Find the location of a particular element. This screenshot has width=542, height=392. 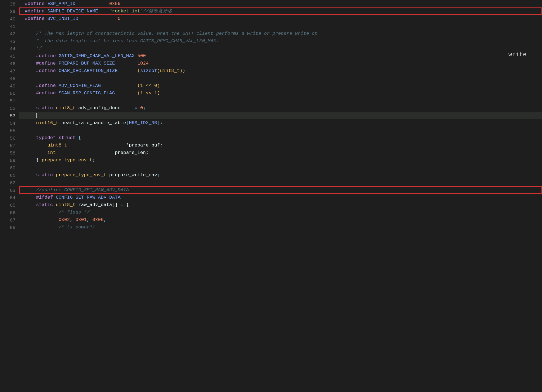

token: 1024 is located at coordinates (132, 63).